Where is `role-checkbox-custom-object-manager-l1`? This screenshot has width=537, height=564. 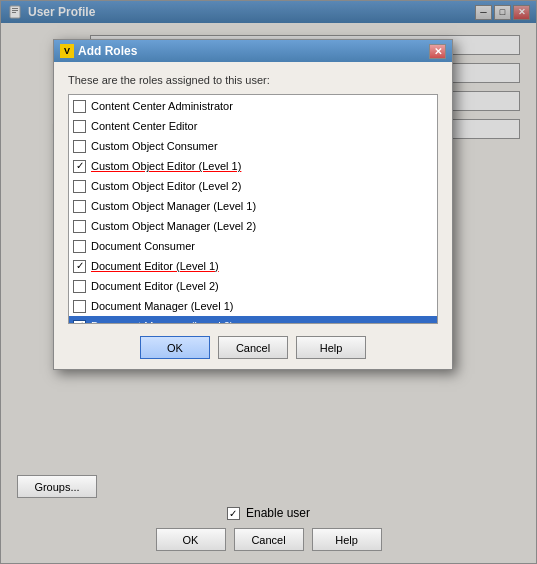 role-checkbox-custom-object-manager-l1 is located at coordinates (80, 206).